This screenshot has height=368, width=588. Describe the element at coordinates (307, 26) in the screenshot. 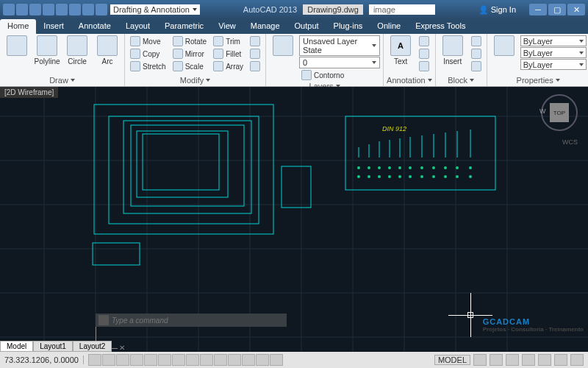

I see `tab-output: Output` at that location.